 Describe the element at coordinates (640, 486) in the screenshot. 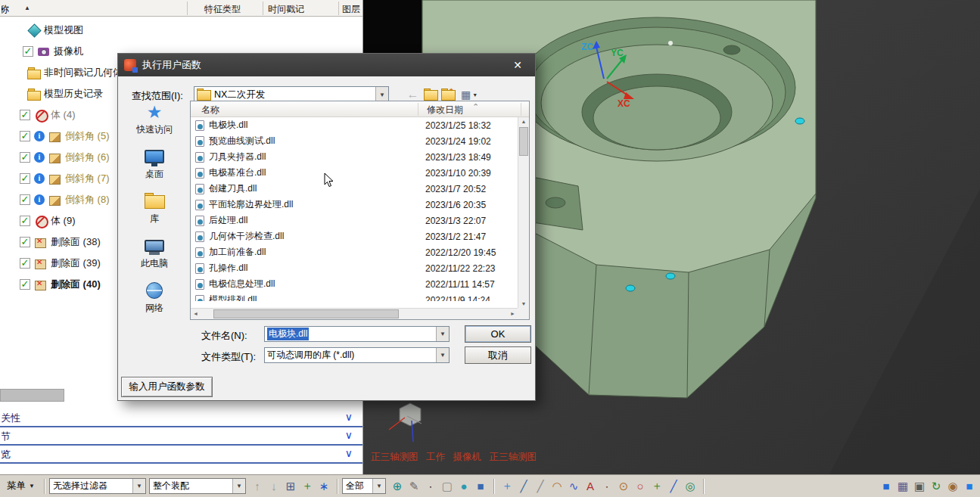

I see `circle-icon: ○` at that location.